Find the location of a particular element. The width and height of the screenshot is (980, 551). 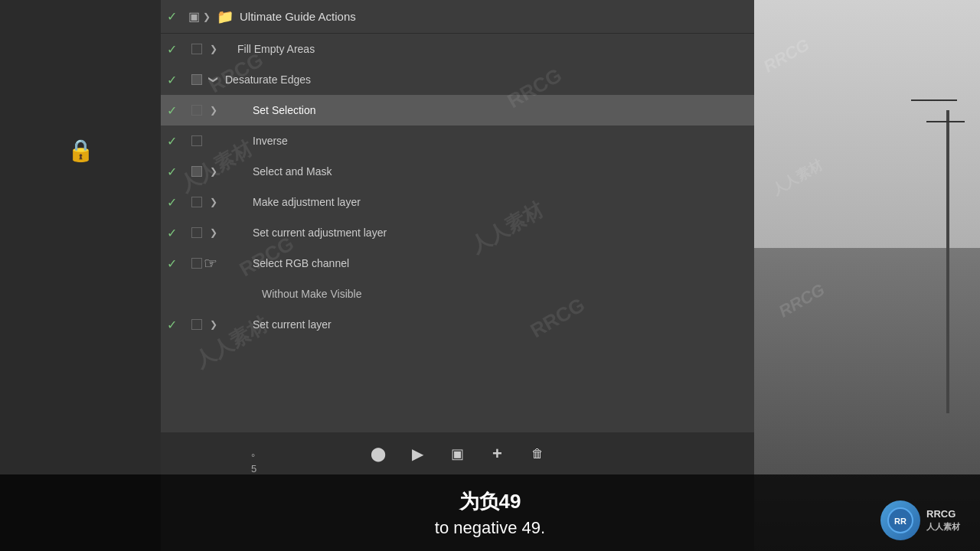

checkbox-select-mask is located at coordinates (197, 171).